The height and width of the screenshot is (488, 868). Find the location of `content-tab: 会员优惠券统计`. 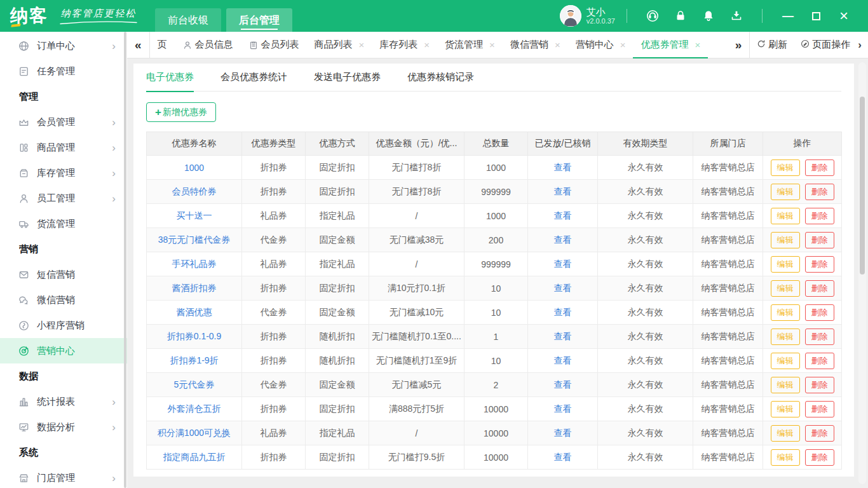

content-tab: 会员优惠券统计 is located at coordinates (254, 78).